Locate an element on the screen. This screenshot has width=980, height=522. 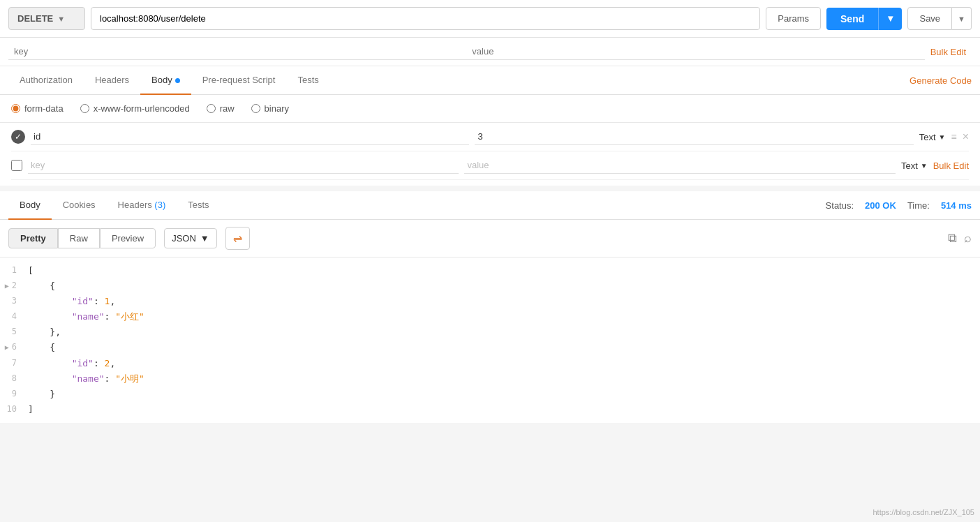
copy-button: ⧉ is located at coordinates (952, 239).